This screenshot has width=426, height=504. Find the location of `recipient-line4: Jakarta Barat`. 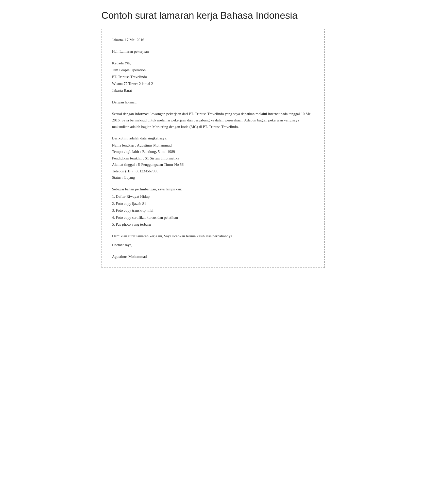

recipient-line4: Jakarta Barat is located at coordinates (213, 91).